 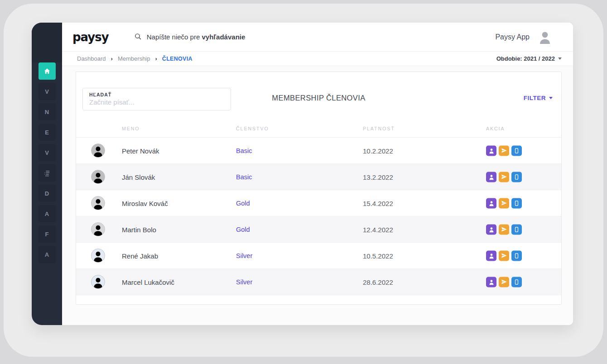 I want to click on sidebar-header-spacer, so click(x=47, y=43).